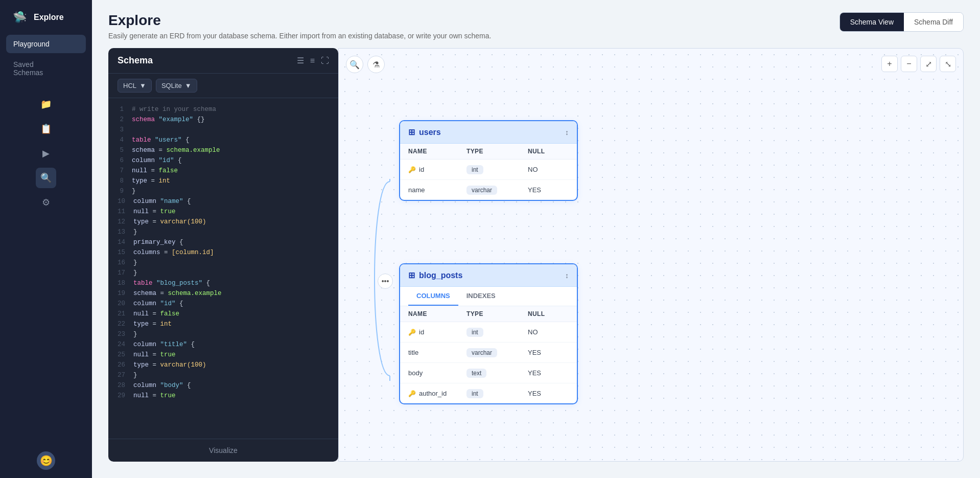  What do you see at coordinates (481, 297) in the screenshot?
I see `tab-indexes: INDEXES` at bounding box center [481, 297].